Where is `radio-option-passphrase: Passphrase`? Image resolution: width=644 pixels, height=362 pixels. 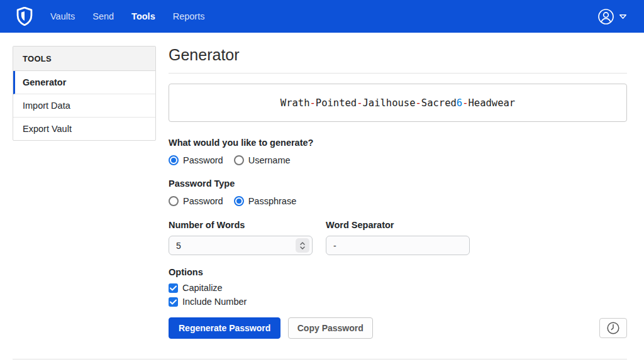
radio-option-passphrase: Passphrase is located at coordinates (265, 201).